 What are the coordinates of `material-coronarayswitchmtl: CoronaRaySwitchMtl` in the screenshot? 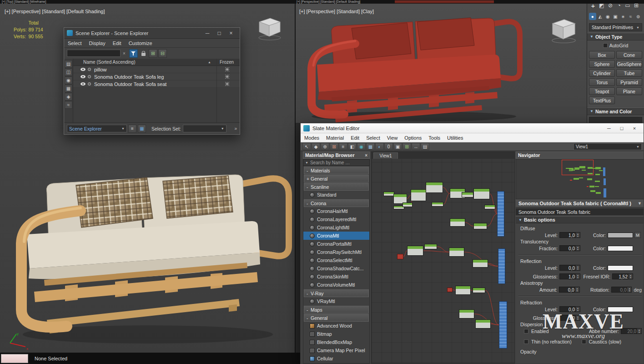 It's located at (337, 252).